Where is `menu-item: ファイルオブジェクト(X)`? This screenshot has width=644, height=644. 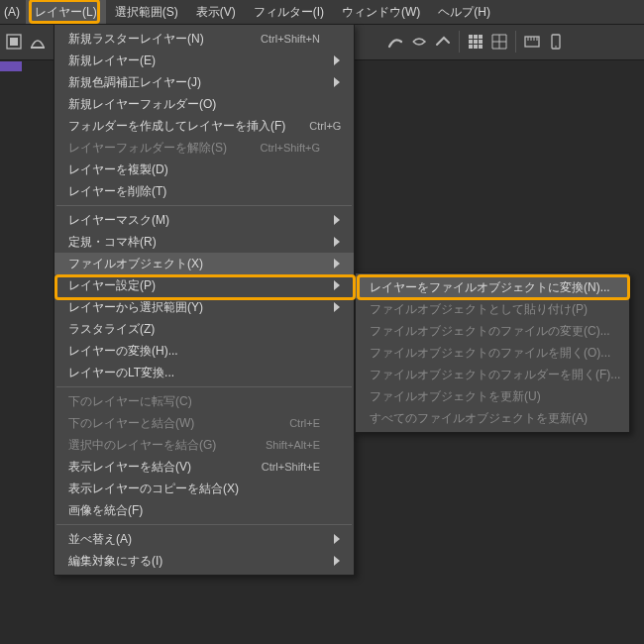 menu-item: ファイルオブジェクト(X) is located at coordinates (204, 264).